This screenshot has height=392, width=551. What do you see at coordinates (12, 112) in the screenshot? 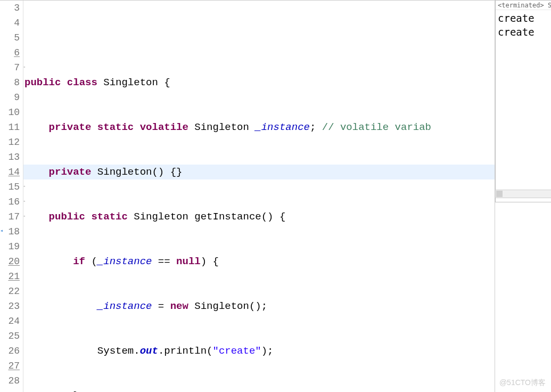
I see `line-number: 10` at bounding box center [12, 112].